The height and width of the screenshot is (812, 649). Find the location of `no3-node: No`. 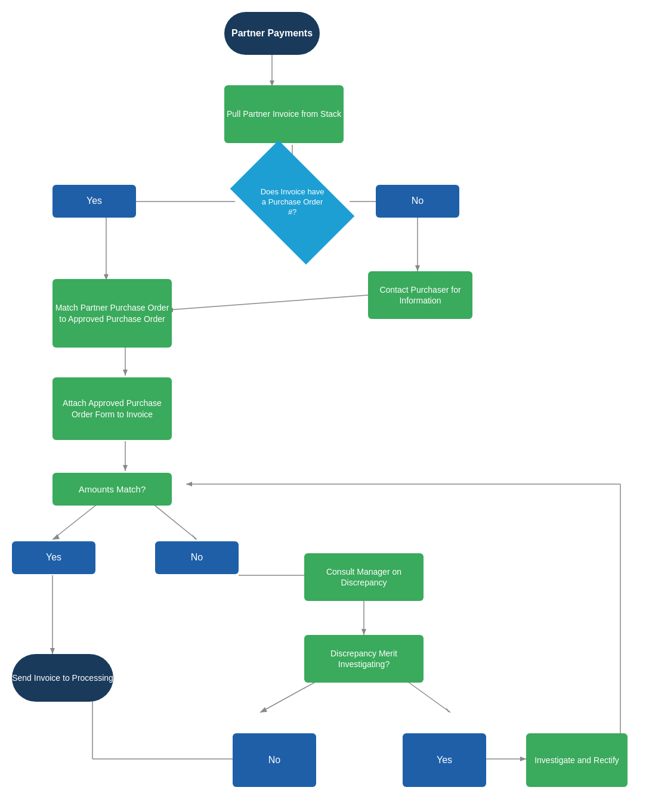

no3-node: No is located at coordinates (274, 760).